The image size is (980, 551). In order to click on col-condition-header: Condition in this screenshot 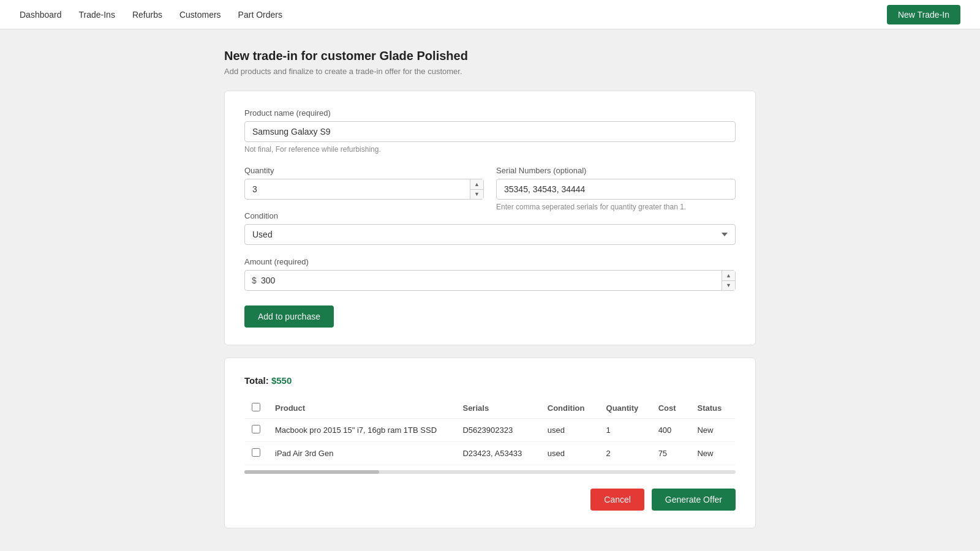, I will do `click(570, 408)`.